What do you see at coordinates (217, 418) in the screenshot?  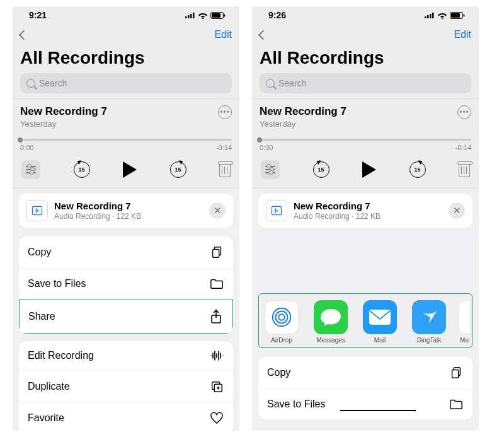 I see `heart-icon` at bounding box center [217, 418].